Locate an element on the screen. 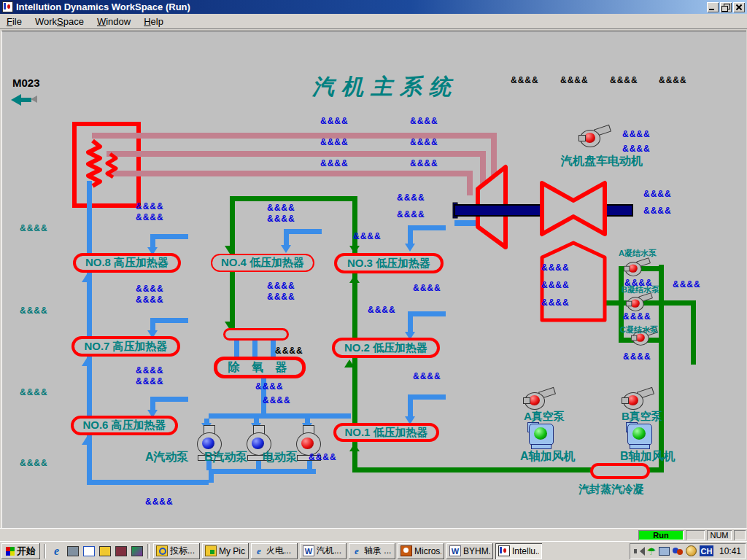 This screenshot has height=560, width=747. task-button-huodian: e 火电... is located at coordinates (274, 551).